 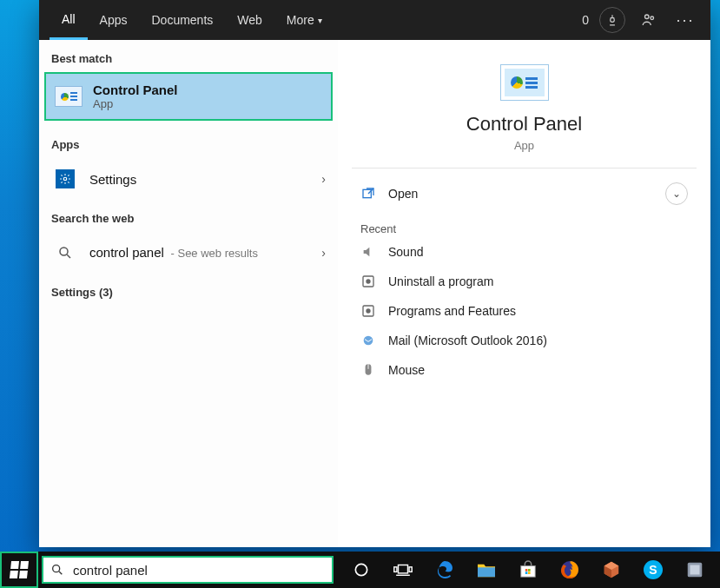 I want to click on result-web-search: control panel - See web results ›, so click(x=188, y=253).